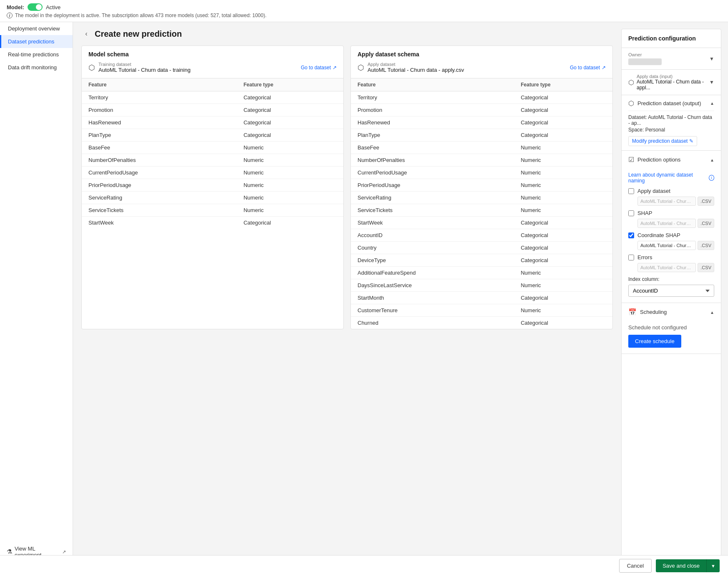 The image size is (728, 576). What do you see at coordinates (706, 223) in the screenshot?
I see `shap-csv-badge: .CSV` at bounding box center [706, 223].